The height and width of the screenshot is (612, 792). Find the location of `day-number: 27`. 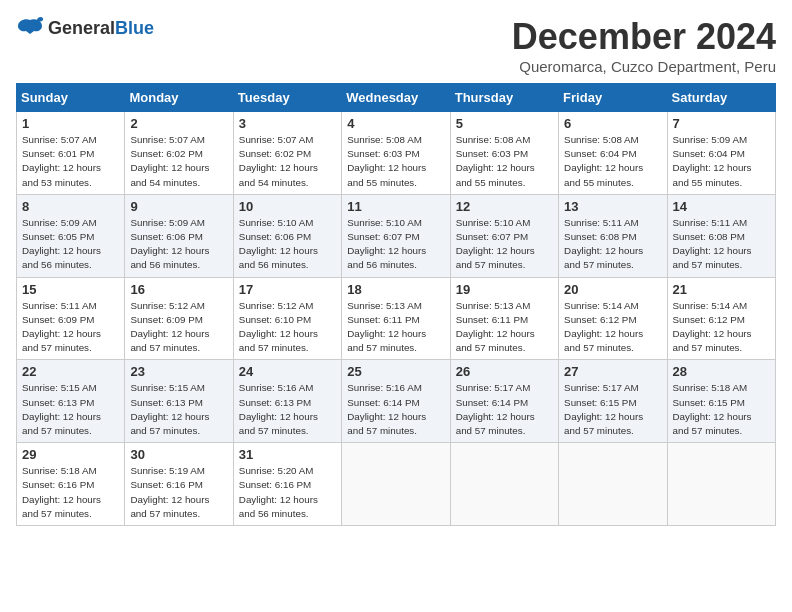

day-number: 27 is located at coordinates (612, 372).